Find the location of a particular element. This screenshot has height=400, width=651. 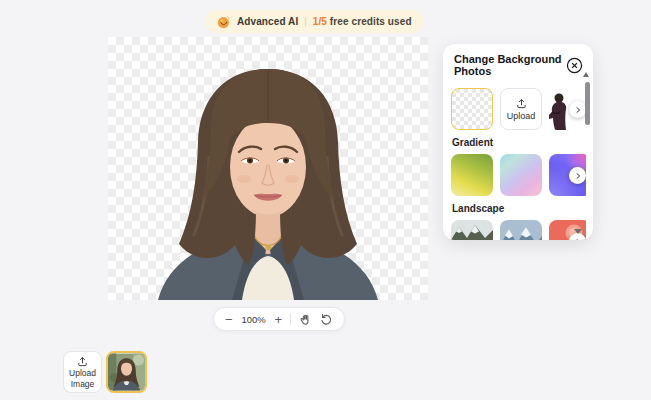

reset-rotation-icon is located at coordinates (326, 320).